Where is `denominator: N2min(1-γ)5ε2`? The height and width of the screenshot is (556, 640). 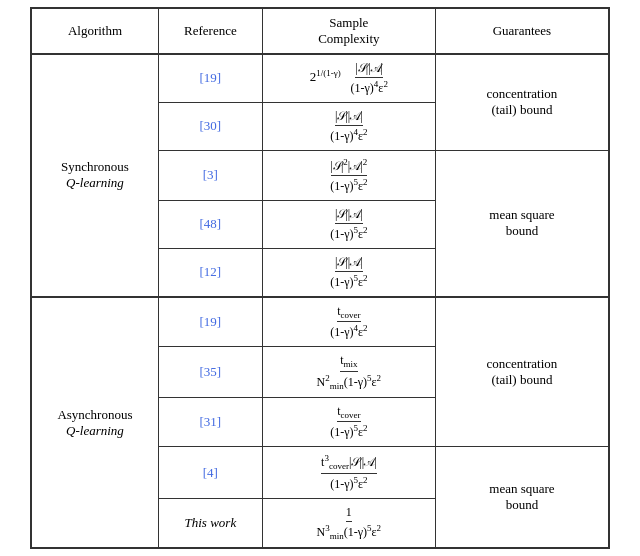 denominator: N2min(1-γ)5ε2 is located at coordinates (350, 382).